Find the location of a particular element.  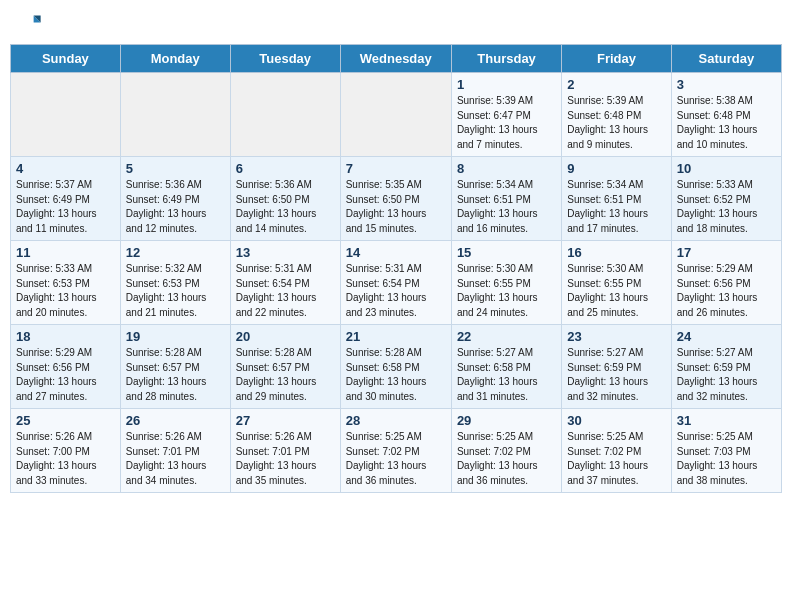

day-content: Sunrise: 5:39 AM Sunset: 6:47 PM Dayligh… is located at coordinates (506, 123).